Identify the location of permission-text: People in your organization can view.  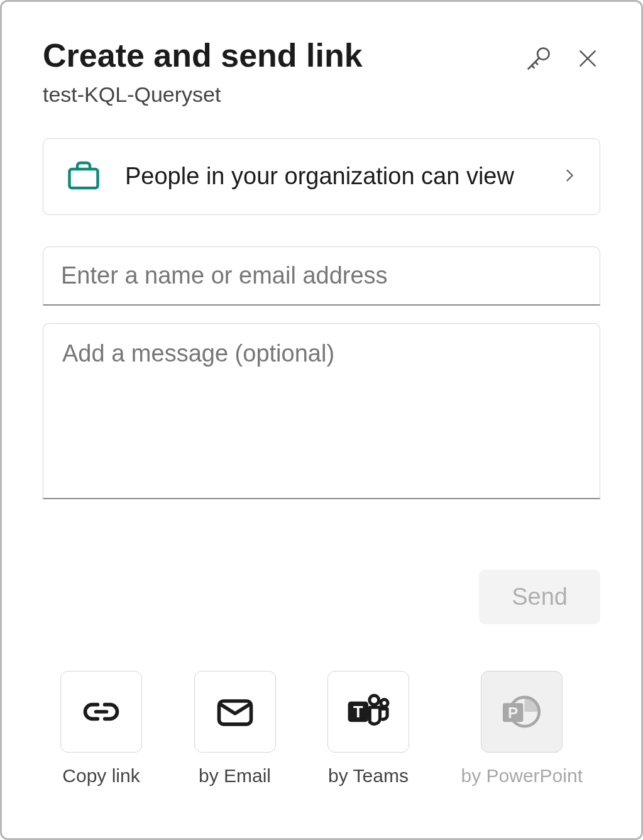
(332, 176).